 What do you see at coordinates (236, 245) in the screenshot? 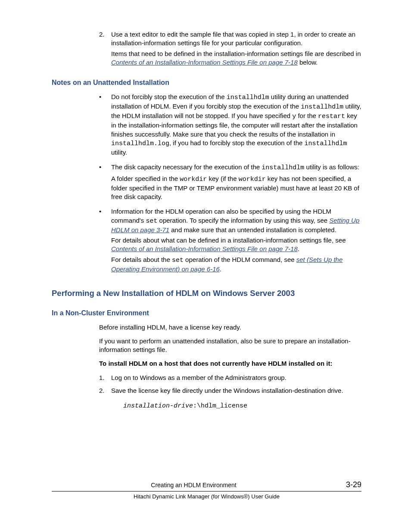
I see `note-3-text-b: For details about what can be defined in…` at bounding box center [236, 245].